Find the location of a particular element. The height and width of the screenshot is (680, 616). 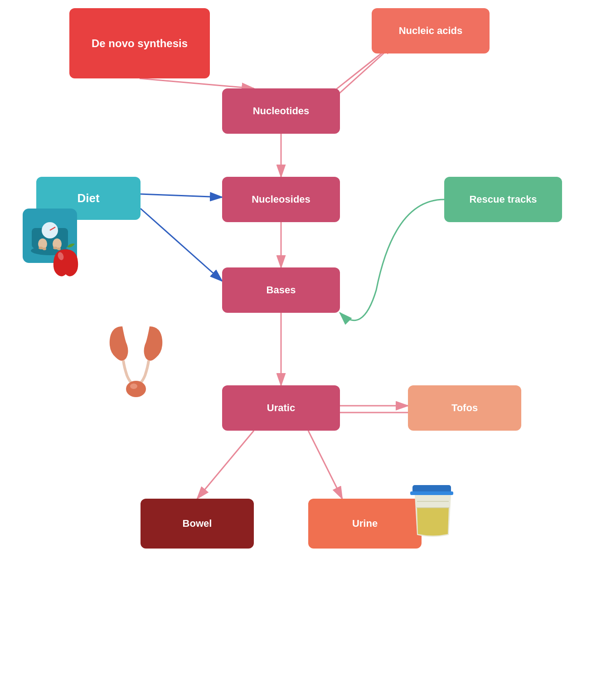

urine-cup-icon is located at coordinates (433, 512).